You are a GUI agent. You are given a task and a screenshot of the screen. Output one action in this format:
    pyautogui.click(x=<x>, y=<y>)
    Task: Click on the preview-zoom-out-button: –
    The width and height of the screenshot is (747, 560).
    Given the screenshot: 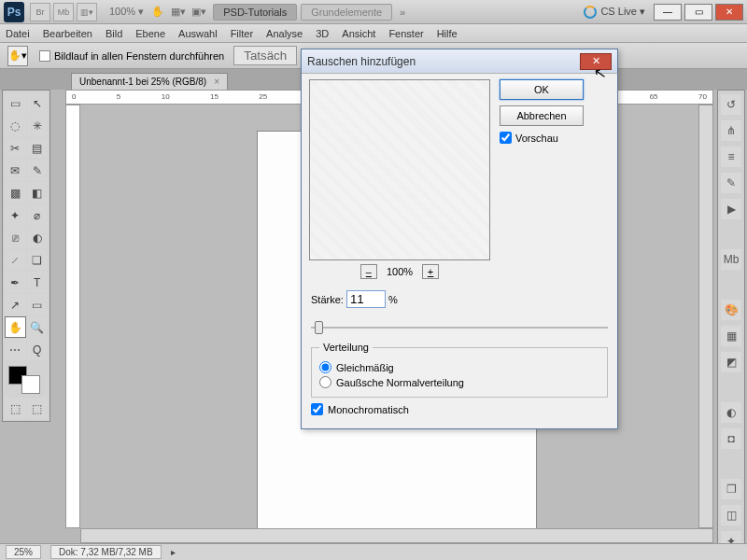 What is the action you would take?
    pyautogui.click(x=369, y=272)
    